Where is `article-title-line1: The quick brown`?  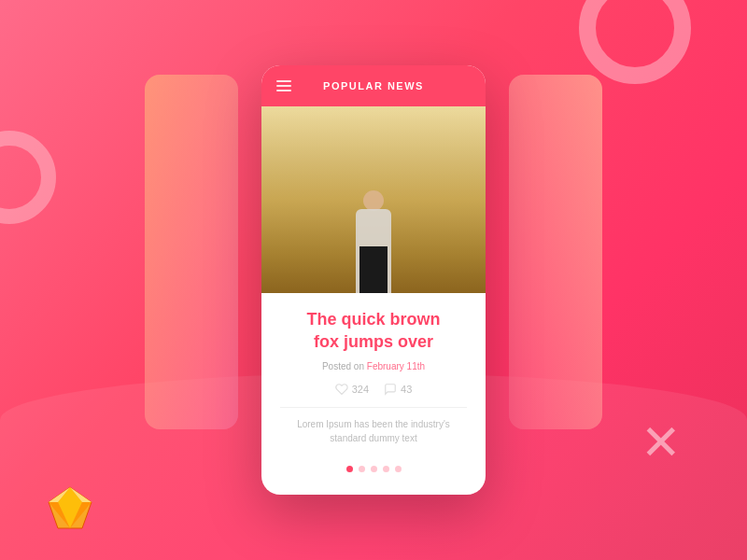 article-title-line1: The quick brown is located at coordinates (374, 319).